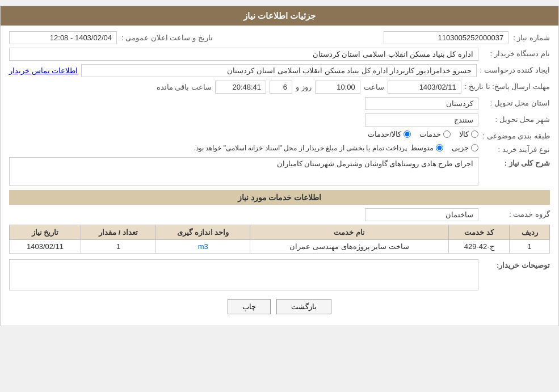 The width and height of the screenshot is (559, 392). What do you see at coordinates (119, 233) in the screenshot?
I see `col-tedad: تعداد / مقدار` at bounding box center [119, 233].